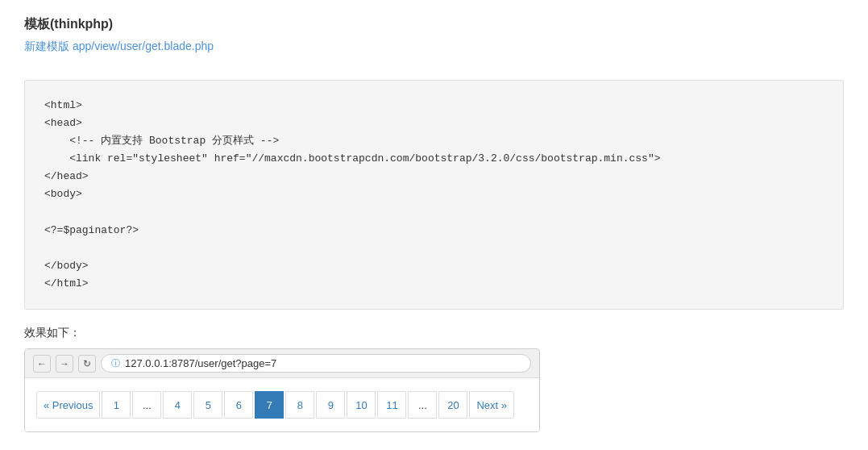 The height and width of the screenshot is (450, 868). What do you see at coordinates (316, 363) in the screenshot?
I see `browser-url-bar: ⓘ 127.0.0.1:8787/user/get?page=7` at bounding box center [316, 363].